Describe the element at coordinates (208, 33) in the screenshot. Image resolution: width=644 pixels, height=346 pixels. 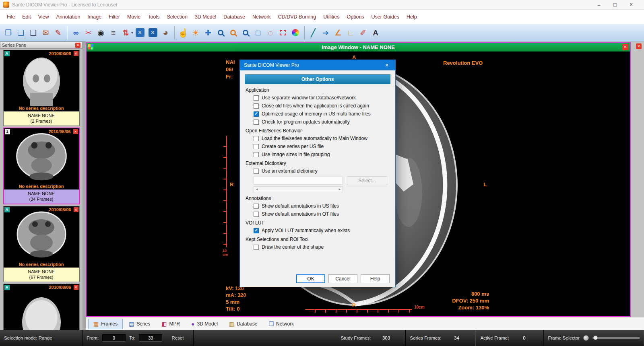
I see `move-tool-icon: ✚` at that location.